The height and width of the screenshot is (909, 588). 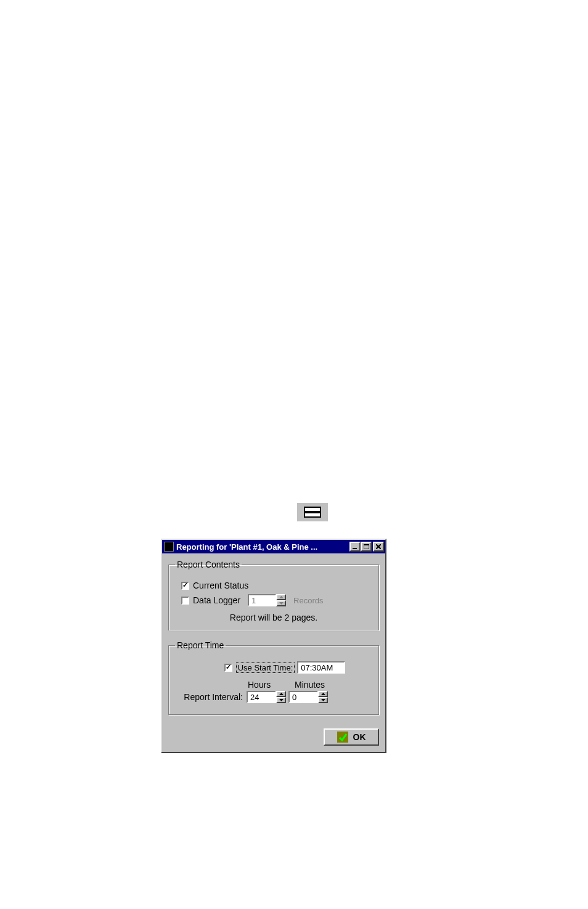 I want to click on minimize-button, so click(x=355, y=547).